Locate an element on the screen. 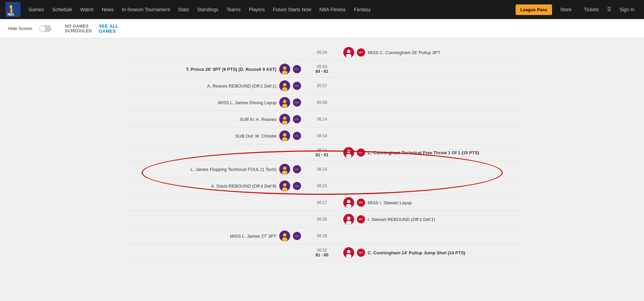 The image size is (644, 301). play-time: 05:59 is located at coordinates (322, 102).